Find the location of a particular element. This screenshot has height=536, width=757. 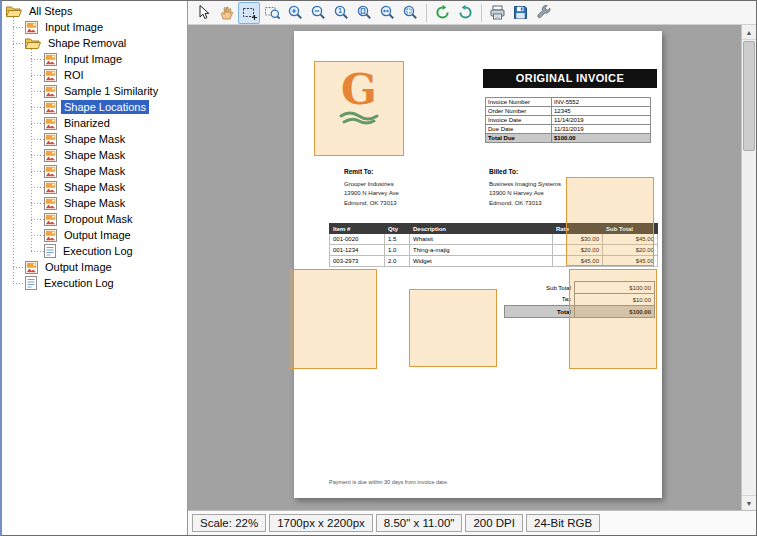

wrench-icon is located at coordinates (544, 12).